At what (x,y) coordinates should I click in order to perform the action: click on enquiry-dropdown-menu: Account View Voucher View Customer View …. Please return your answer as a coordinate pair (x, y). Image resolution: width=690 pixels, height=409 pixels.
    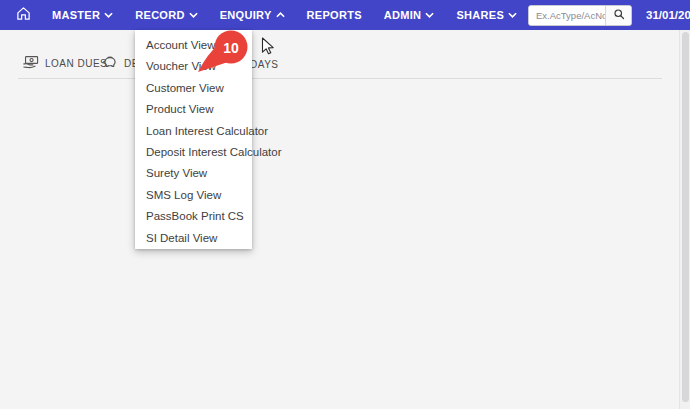
    Looking at the image, I should click on (194, 140).